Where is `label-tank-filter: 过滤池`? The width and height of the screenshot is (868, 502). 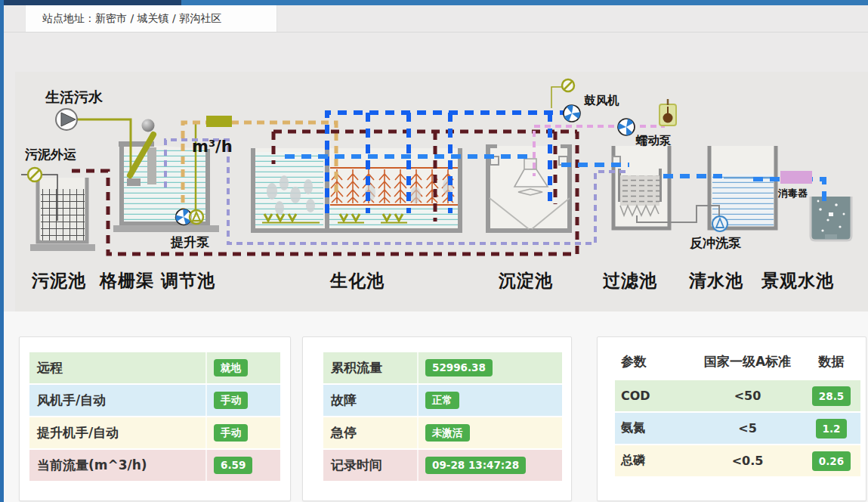
label-tank-filter: 过滤池 is located at coordinates (630, 280).